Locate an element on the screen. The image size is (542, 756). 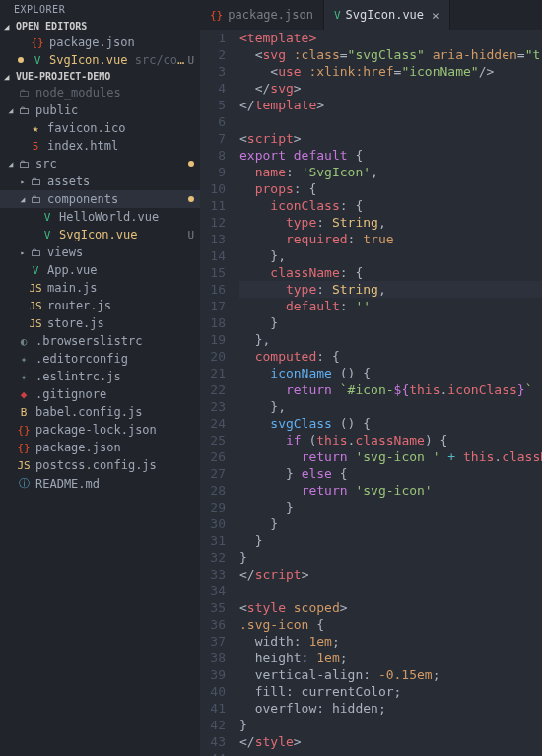
code-line: <script> is located at coordinates (390, 138).